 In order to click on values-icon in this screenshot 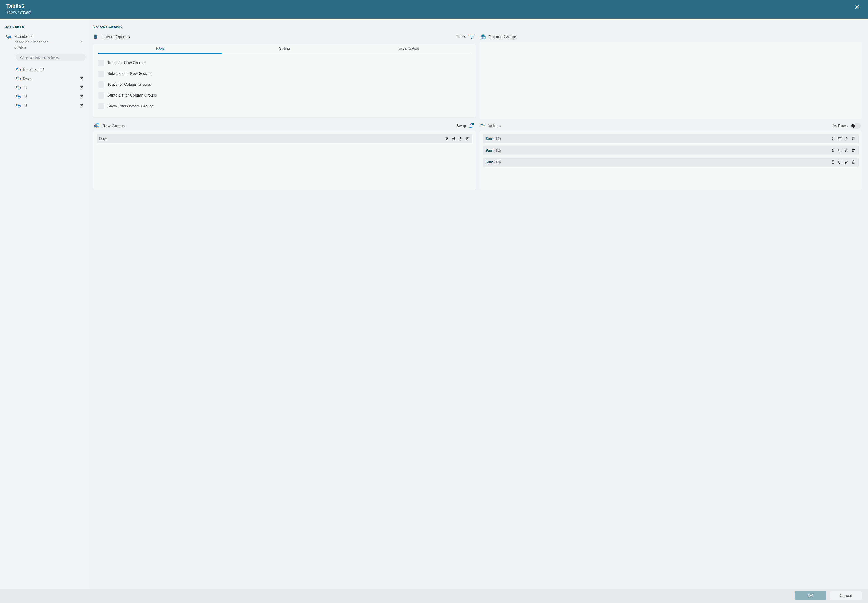, I will do `click(483, 126)`.